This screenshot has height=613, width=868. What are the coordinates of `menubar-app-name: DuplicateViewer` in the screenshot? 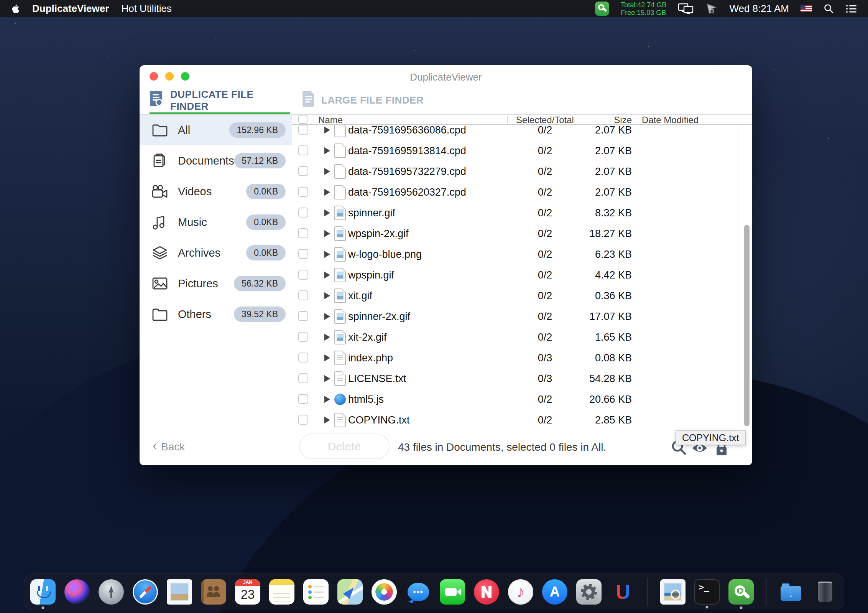 It's located at (71, 8).